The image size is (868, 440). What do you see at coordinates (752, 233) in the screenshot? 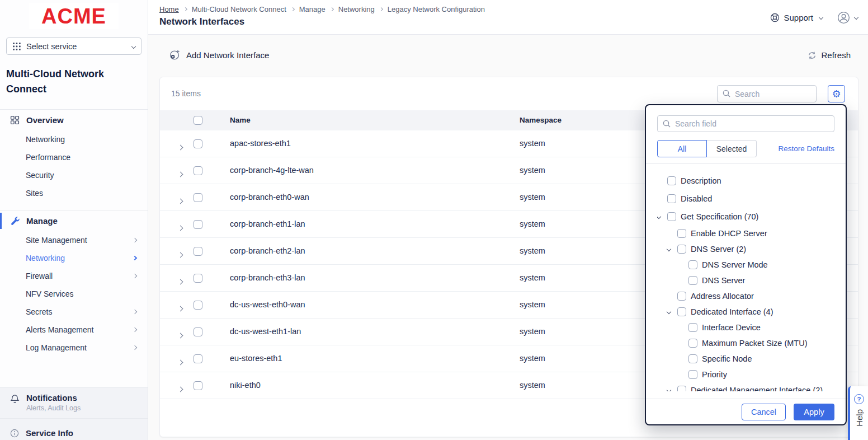
I see `field-row: Enable DHCP Server` at bounding box center [752, 233].